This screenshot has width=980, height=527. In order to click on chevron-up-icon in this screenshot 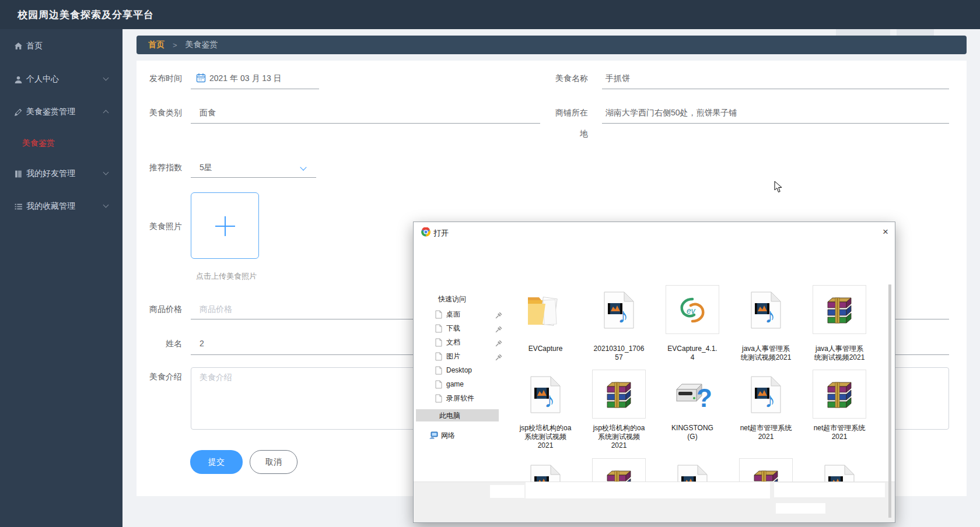, I will do `click(106, 113)`.